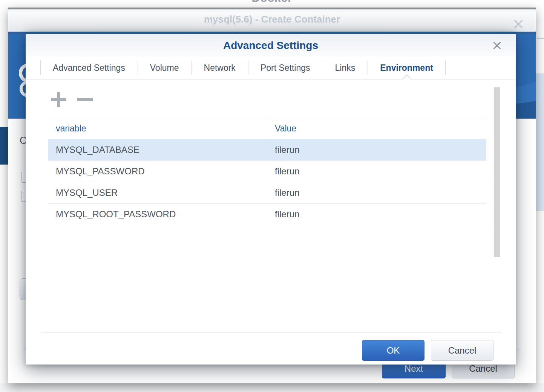  Describe the element at coordinates (540, 142) in the screenshot. I see `background-window-fragment` at that location.